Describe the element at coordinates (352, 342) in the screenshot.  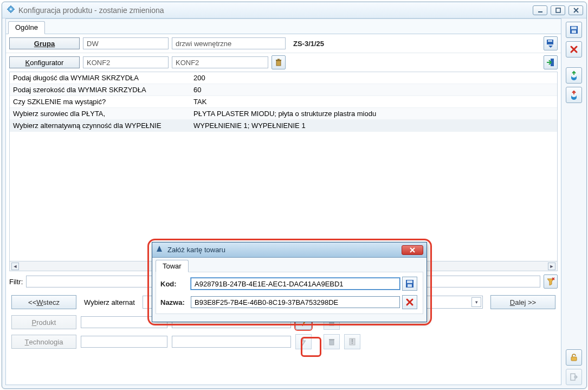
I see `tech-info-button: !` at that location.